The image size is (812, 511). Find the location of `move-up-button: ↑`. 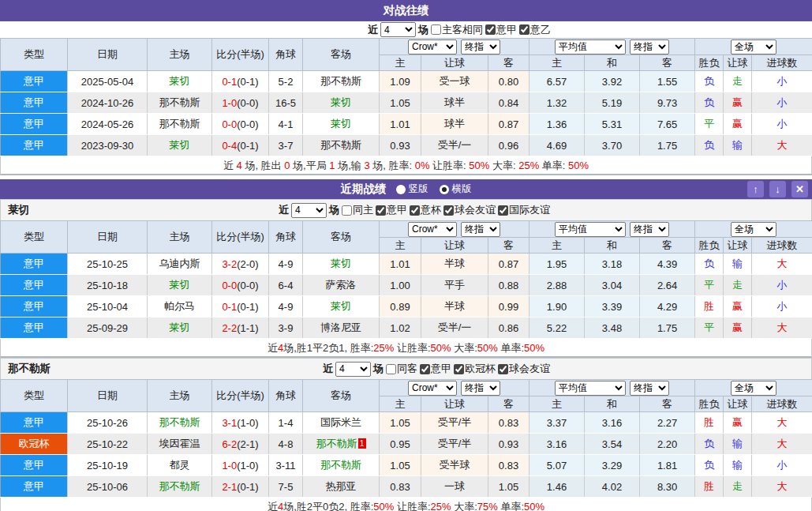

move-up-button: ↑ is located at coordinates (756, 190).